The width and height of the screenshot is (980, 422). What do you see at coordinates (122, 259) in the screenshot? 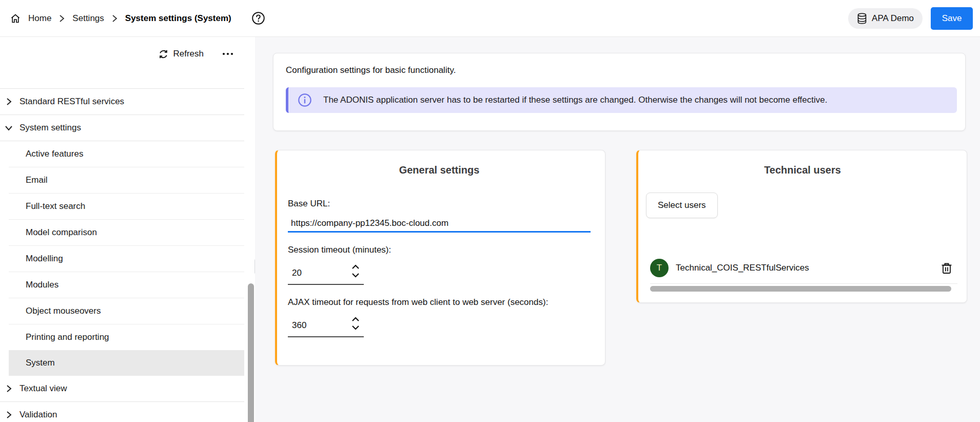
I see `tree-item-modelling: Modelling` at bounding box center [122, 259].